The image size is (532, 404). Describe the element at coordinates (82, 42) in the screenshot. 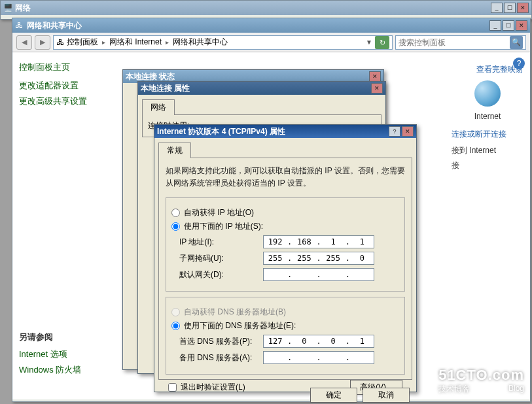

I see `breadcrumb-0: 控制面板` at that location.